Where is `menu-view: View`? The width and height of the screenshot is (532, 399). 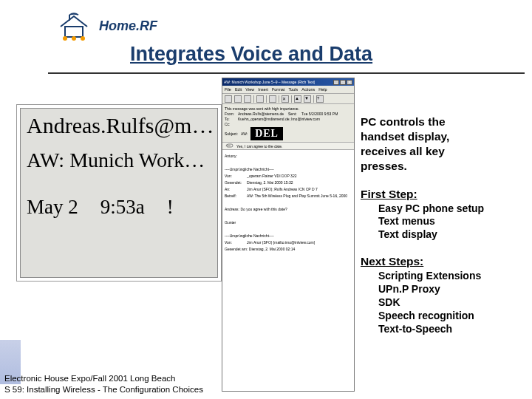 menu-view: View is located at coordinates (250, 89).